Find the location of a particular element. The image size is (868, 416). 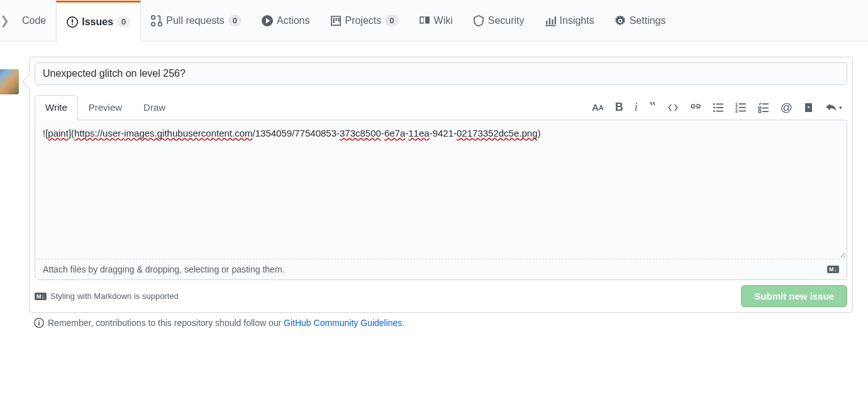

avatar-column is located at coordinates (9, 195).